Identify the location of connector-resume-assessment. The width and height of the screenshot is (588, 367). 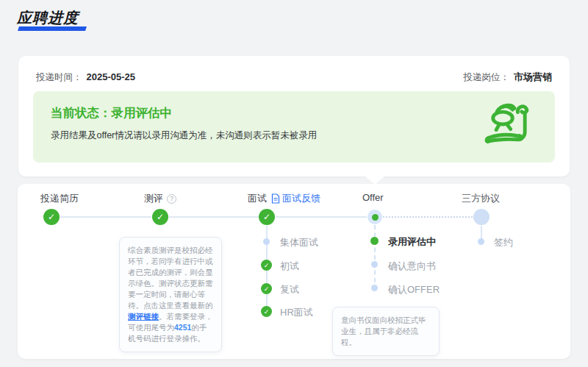
(106, 217).